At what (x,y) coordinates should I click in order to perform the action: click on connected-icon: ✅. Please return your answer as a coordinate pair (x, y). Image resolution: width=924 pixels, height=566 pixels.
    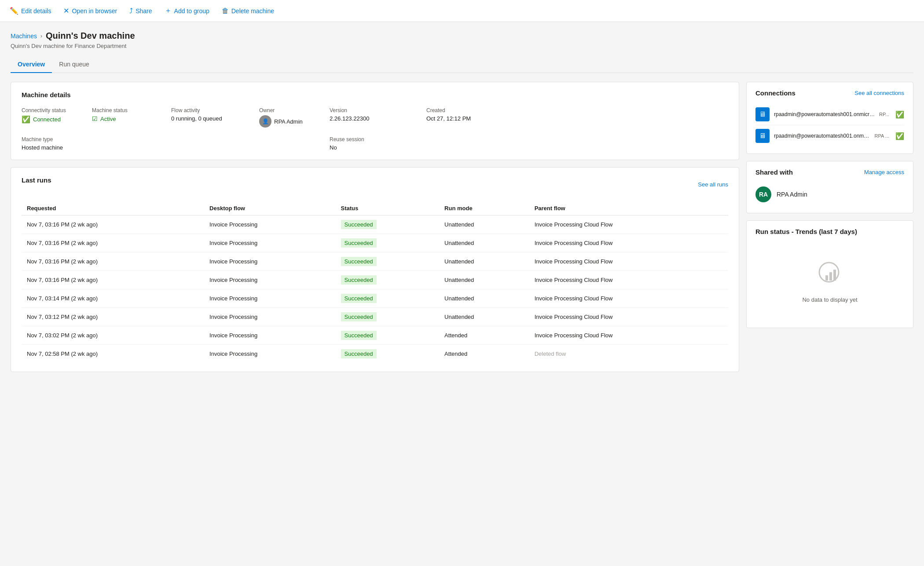
    Looking at the image, I should click on (26, 120).